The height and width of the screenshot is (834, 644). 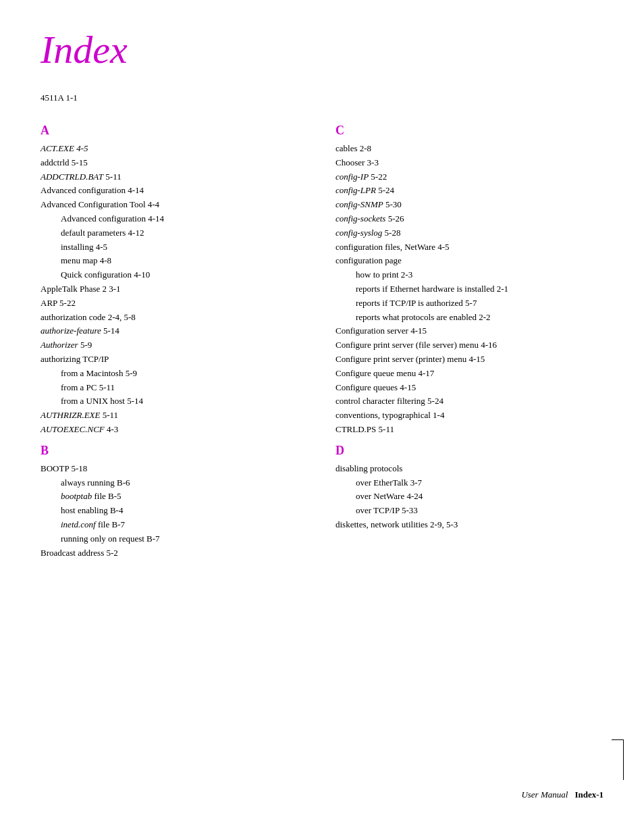 I want to click on entry-config-lpr: config-LPR 5-24, so click(x=470, y=190).